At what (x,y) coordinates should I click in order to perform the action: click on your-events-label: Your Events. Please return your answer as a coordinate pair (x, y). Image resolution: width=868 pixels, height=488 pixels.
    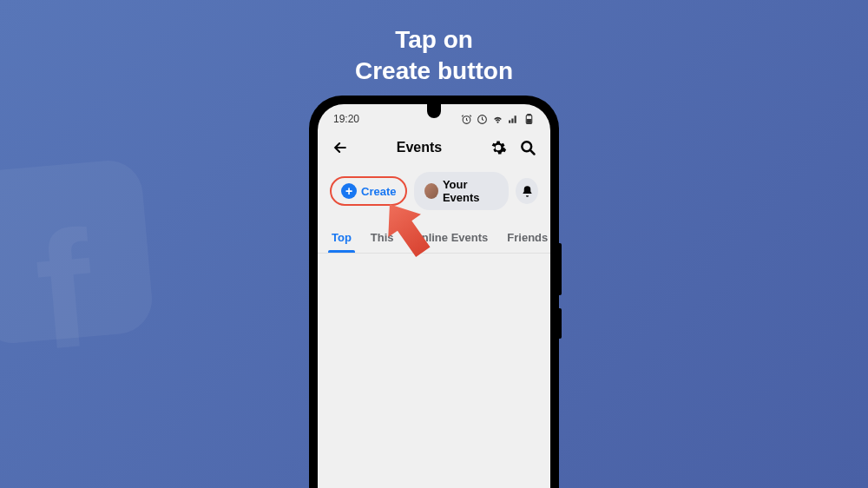
    Looking at the image, I should click on (470, 191).